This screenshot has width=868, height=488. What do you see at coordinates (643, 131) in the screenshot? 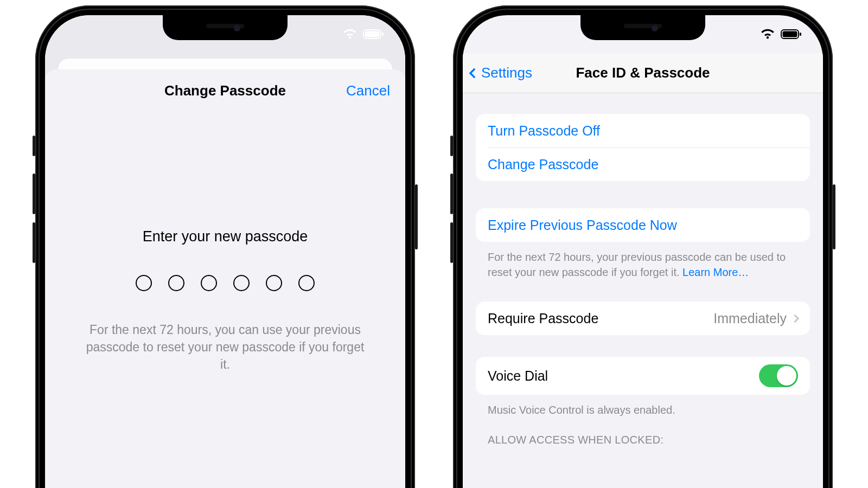
I see `turn-passcode-off-button: Turn Passcode Off` at bounding box center [643, 131].